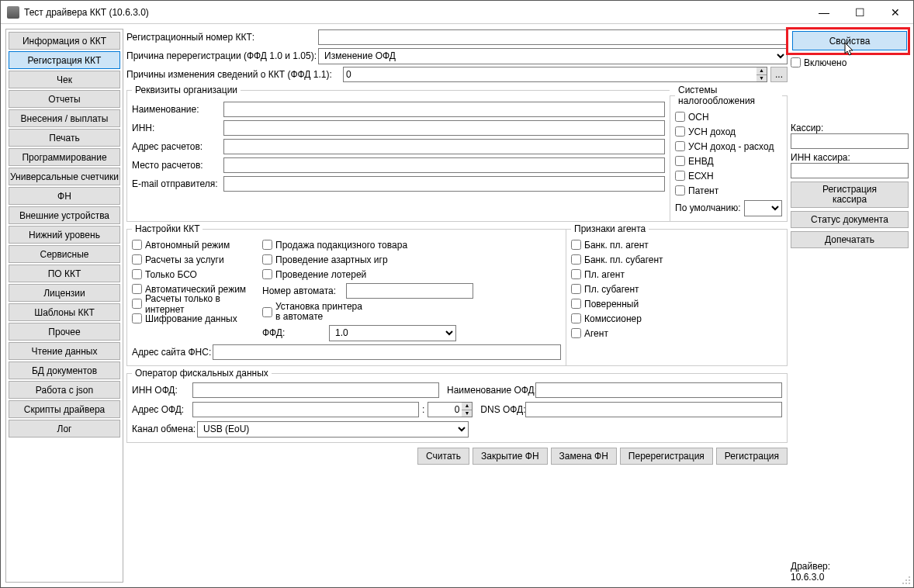  Describe the element at coordinates (850, 240) in the screenshot. I see `reprint-button: Допечатать` at that location.